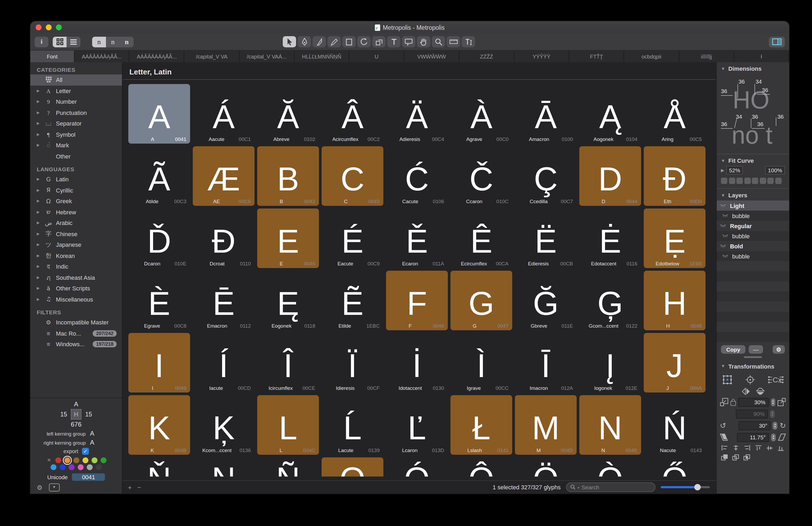 The height and width of the screenshot is (526, 812). Describe the element at coordinates (481, 114) in the screenshot. I see `glyph-cell-Agrave: ÀAgrave00C0` at that location.